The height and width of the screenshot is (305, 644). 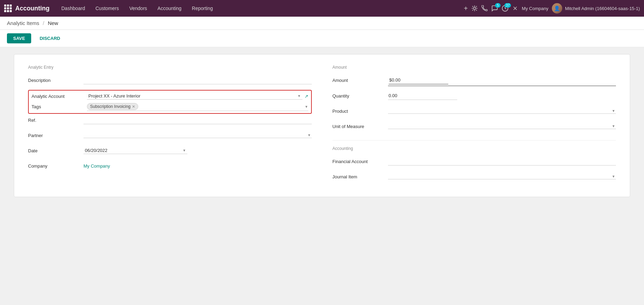 What do you see at coordinates (202, 8) in the screenshot?
I see `nav-item-reporting: Reporting` at bounding box center [202, 8].